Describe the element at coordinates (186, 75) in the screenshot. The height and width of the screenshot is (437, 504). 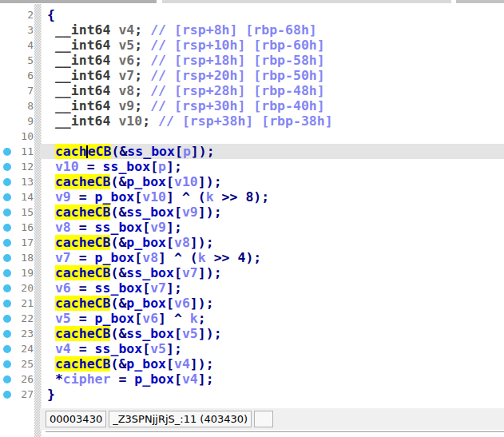
I see `code-text: __int64 v7; // [rsp+20h] [rbp-50h]` at that location.